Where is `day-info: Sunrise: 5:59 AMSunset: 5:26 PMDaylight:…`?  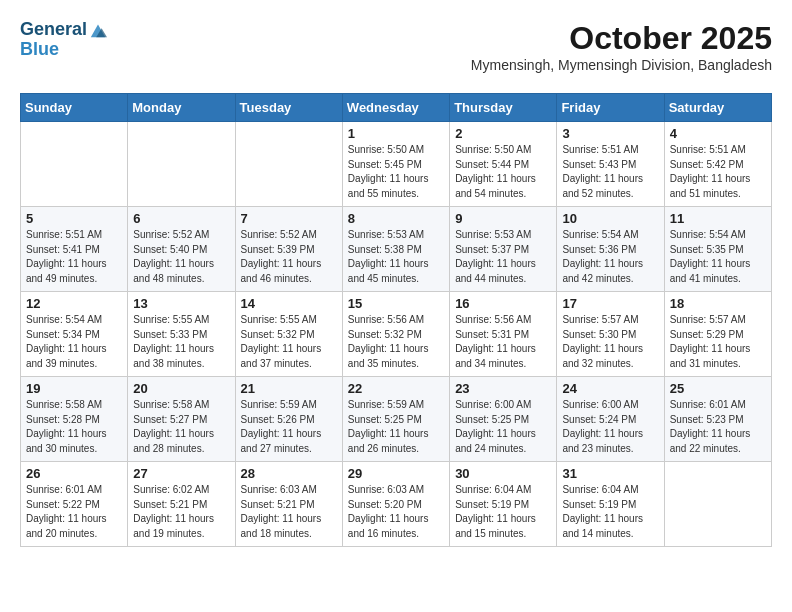
day-info: Sunrise: 5:59 AMSunset: 5:26 PMDaylight:… is located at coordinates (289, 427).